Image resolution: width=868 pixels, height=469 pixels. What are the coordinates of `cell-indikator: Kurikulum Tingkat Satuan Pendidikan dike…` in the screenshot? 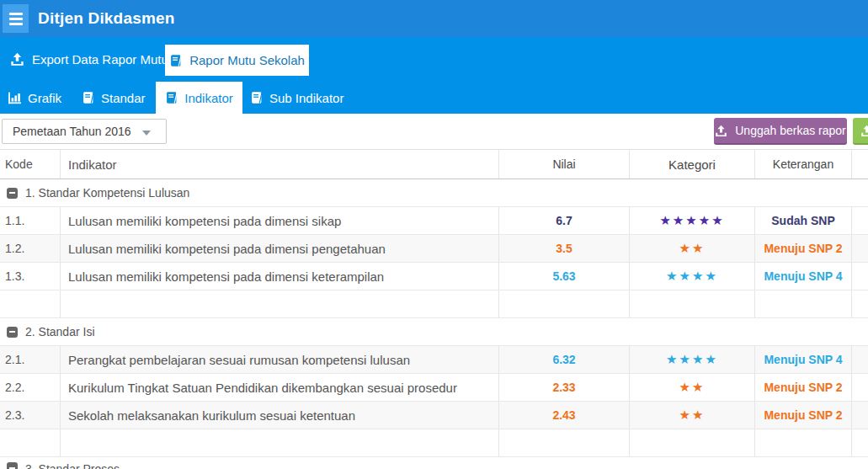 It's located at (280, 387).